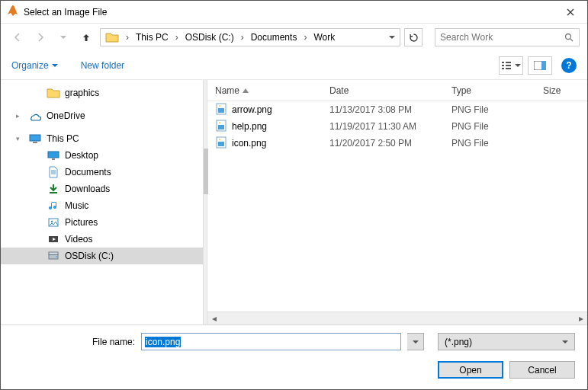  Describe the element at coordinates (252, 110) in the screenshot. I see `file-name: arrow.png` at that location.